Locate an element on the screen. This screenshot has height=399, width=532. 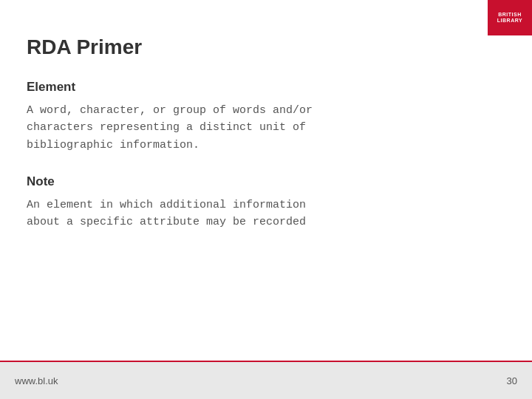
note-text: An element in which additional informati… is located at coordinates (250, 214).